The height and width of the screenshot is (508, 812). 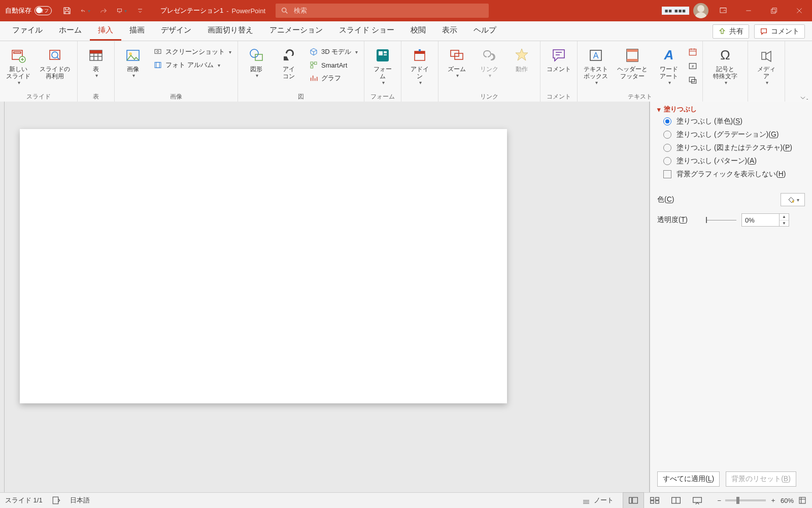 I want to click on shapes-button: 図形 ▾, so click(x=256, y=62).